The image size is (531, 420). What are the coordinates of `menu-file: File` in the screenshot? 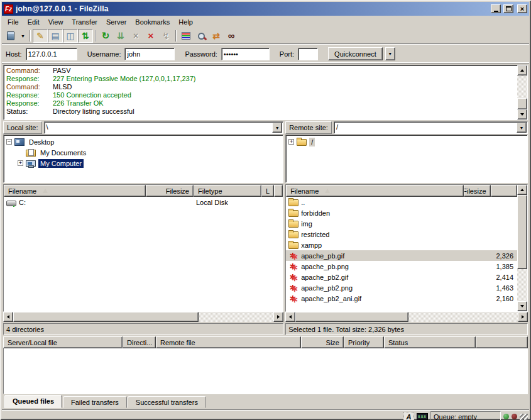 It's located at (13, 22).